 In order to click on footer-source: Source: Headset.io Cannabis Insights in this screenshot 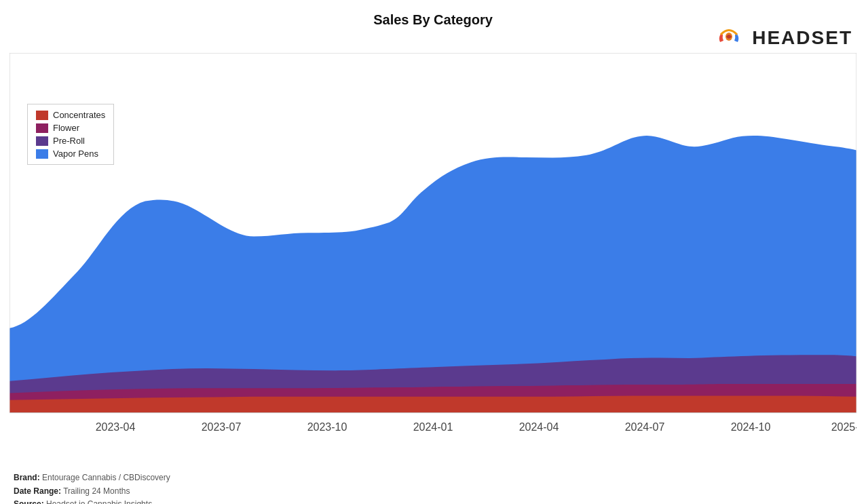, I will do `click(92, 501)`.